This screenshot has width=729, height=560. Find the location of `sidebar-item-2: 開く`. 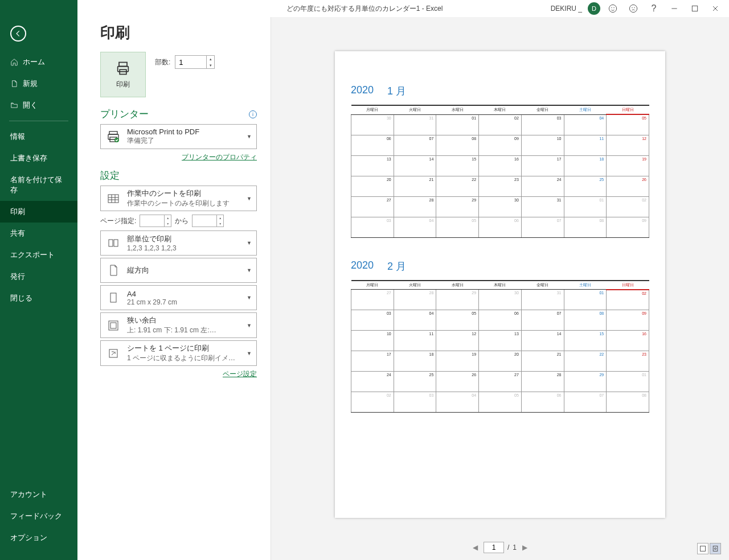

sidebar-item-2: 開く is located at coordinates (39, 105).